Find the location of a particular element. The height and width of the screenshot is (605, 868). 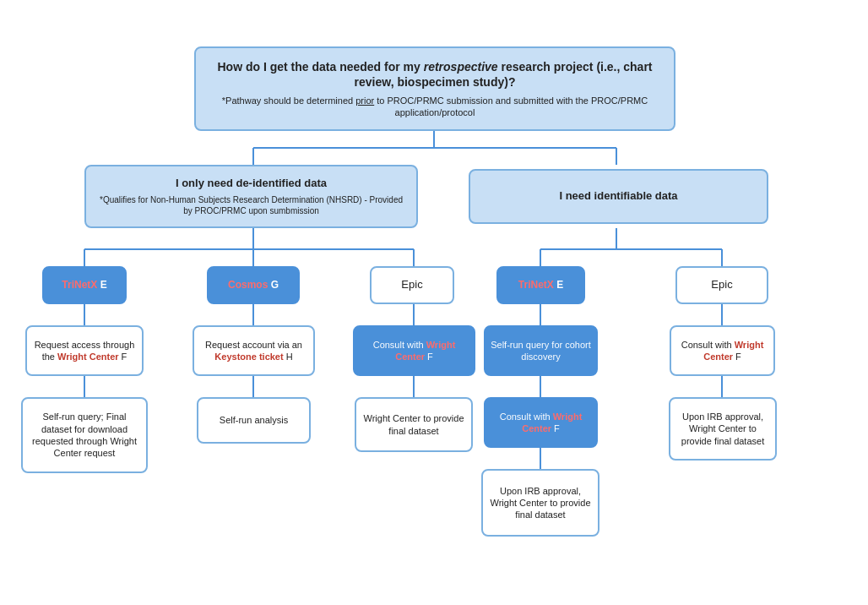

epic-right-label: Epic is located at coordinates (721, 286).